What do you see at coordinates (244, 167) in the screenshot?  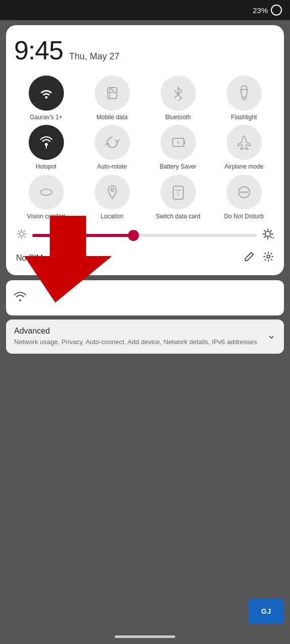 I see `tile-airplane-mode-label: Airplane mode` at bounding box center [244, 167].